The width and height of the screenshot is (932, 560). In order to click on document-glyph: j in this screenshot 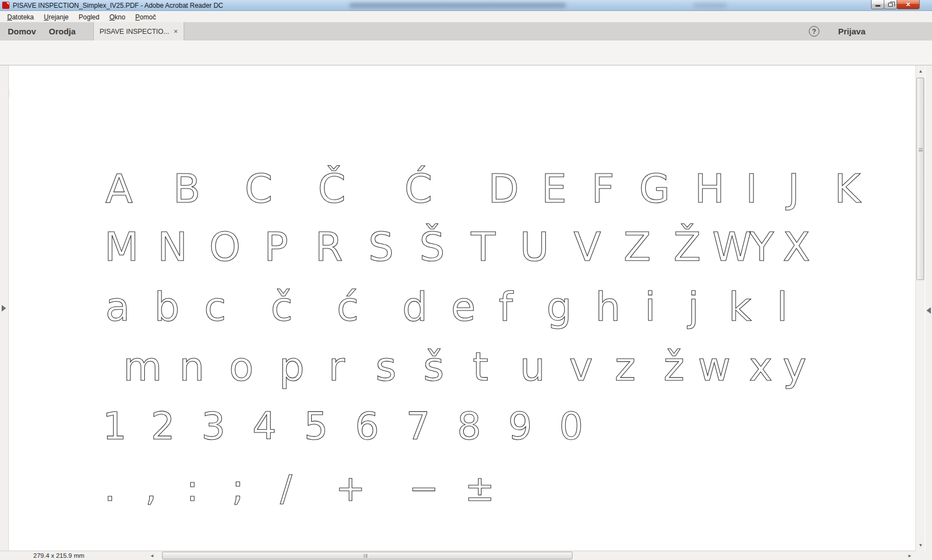, I will do `click(693, 307)`.